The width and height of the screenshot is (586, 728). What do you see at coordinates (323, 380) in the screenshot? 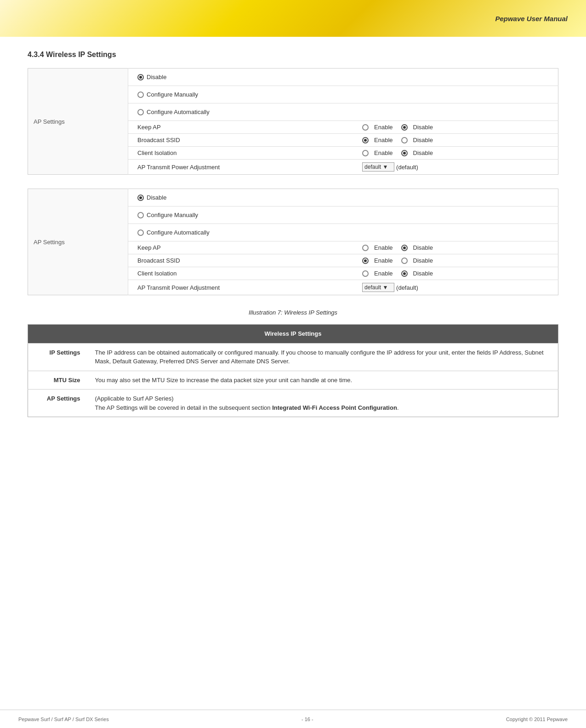
I see `mtu-size-content: You may also set the MTU Size to increas…` at bounding box center [323, 380].